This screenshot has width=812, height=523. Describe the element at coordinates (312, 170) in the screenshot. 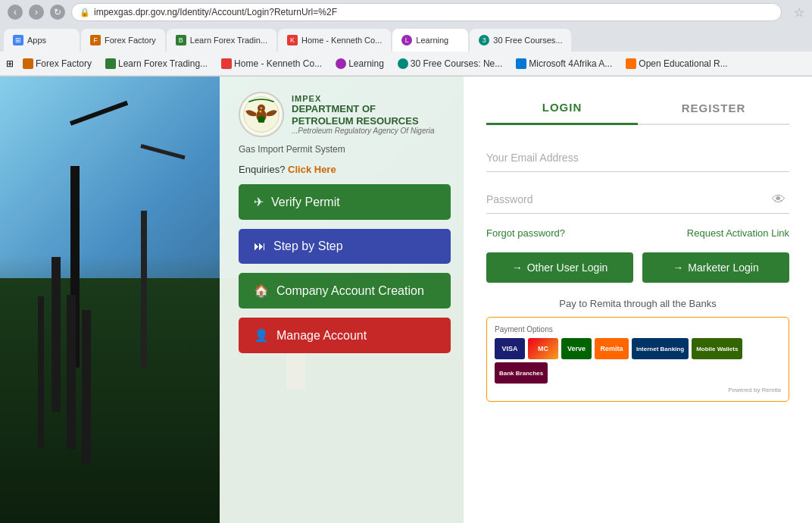

I see `enquiries-link: Click Here` at that location.